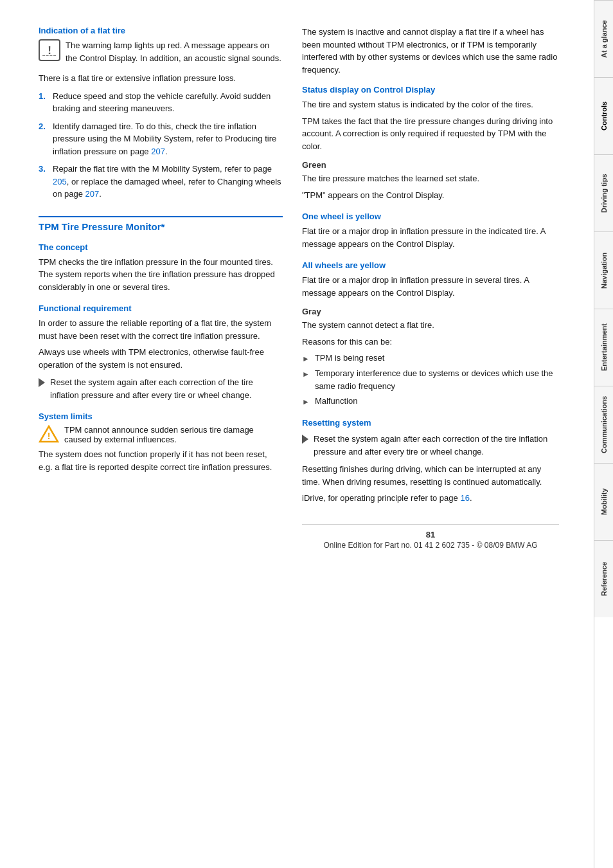 Image resolution: width=613 pixels, height=868 pixels. I want to click on section-heading-gray: Gray, so click(431, 311).